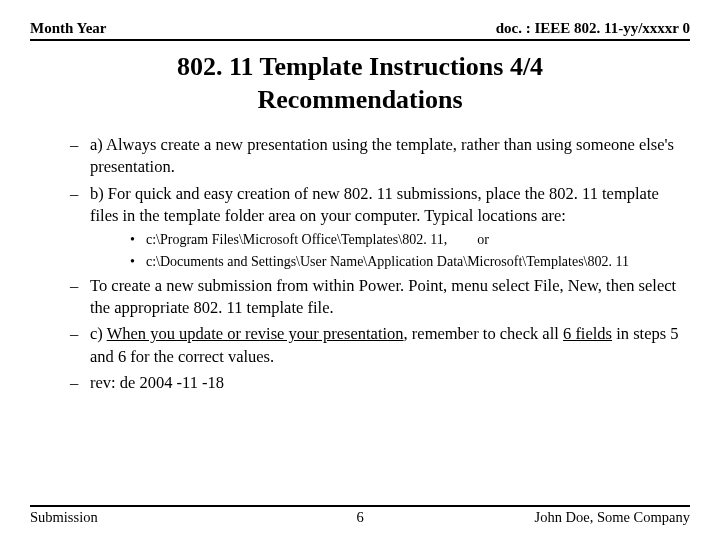  Describe the element at coordinates (375, 298) in the screenshot. I see `list-item: – To create a new submission from within…` at that location.